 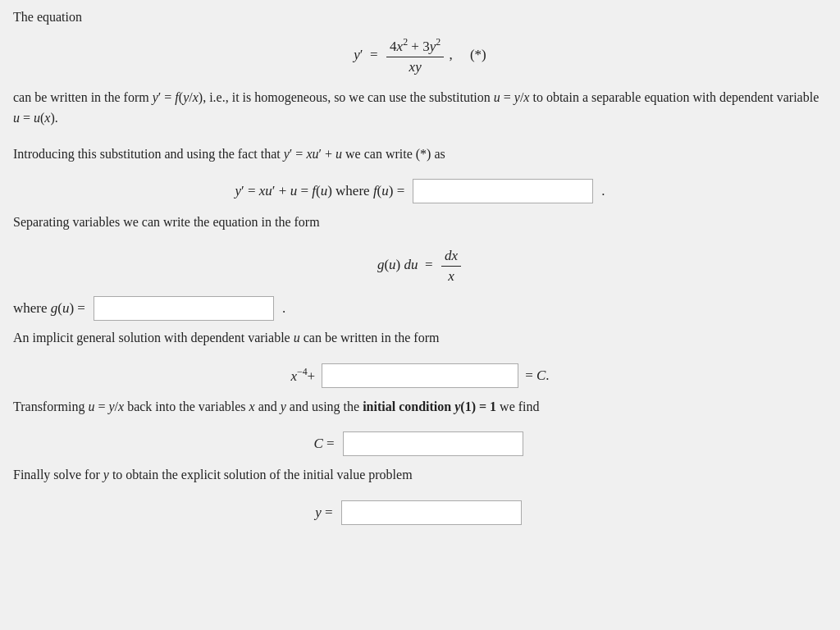 I want to click on gu-input-box, so click(x=184, y=308).